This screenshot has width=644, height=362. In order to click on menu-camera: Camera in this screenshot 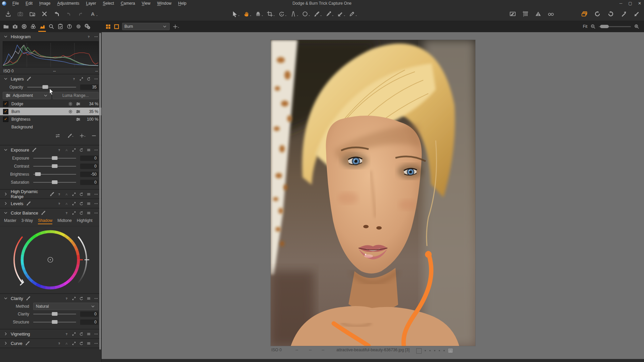, I will do `click(128, 3)`.